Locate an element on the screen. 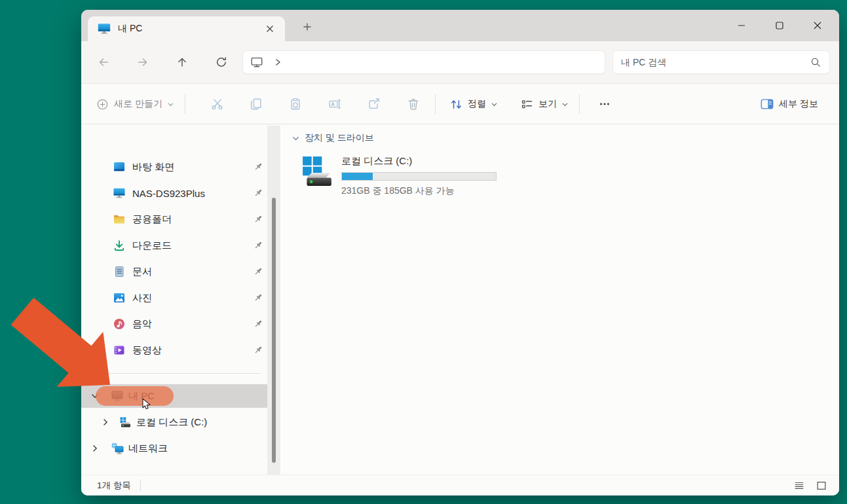  tree-item-network: 네트워크 is located at coordinates (174, 448).